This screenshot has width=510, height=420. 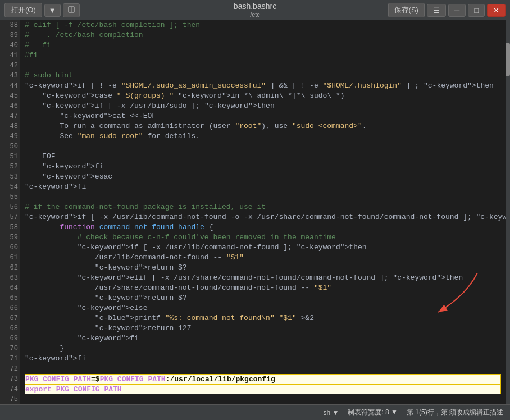 What do you see at coordinates (263, 389) in the screenshot?
I see `code-line-74: export PKG_CONFIG_PATH` at bounding box center [263, 389].